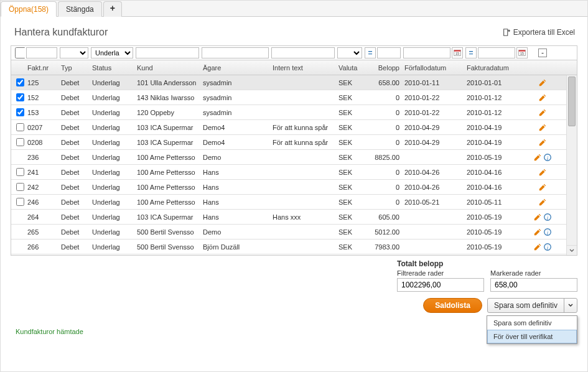 The width and height of the screenshot is (588, 372). I want to click on table-row: 236DebetUnderlag100 Arne PetterssoDemoSE…, so click(294, 157).